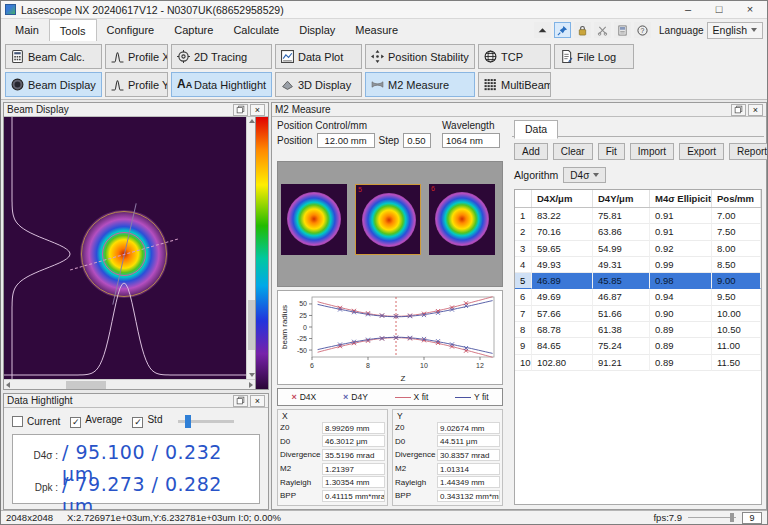 The height and width of the screenshot is (525, 768). I want to click on column-header: M4σ Ellipicit, so click(681, 198).